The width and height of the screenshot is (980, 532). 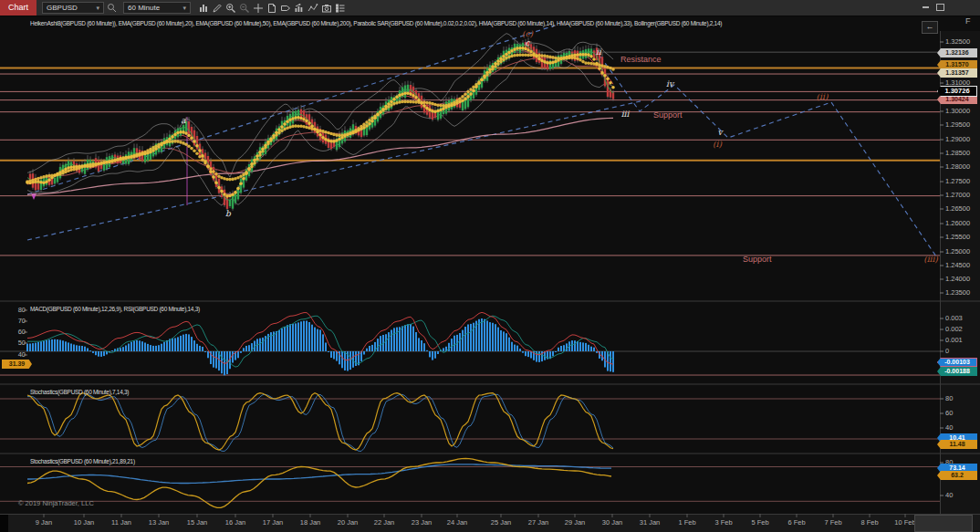 I want to click on draw-pencil-icon-button, so click(x=217, y=7).